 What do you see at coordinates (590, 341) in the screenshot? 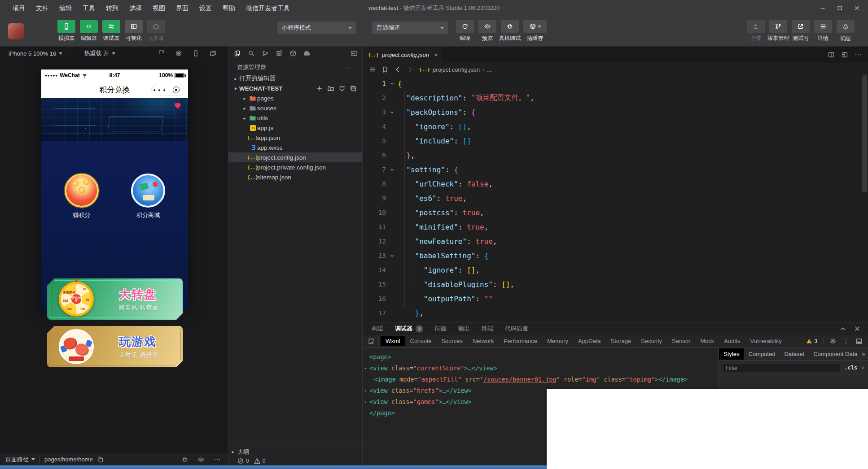
I see `devtools-tab-AppData: AppData` at bounding box center [590, 341].